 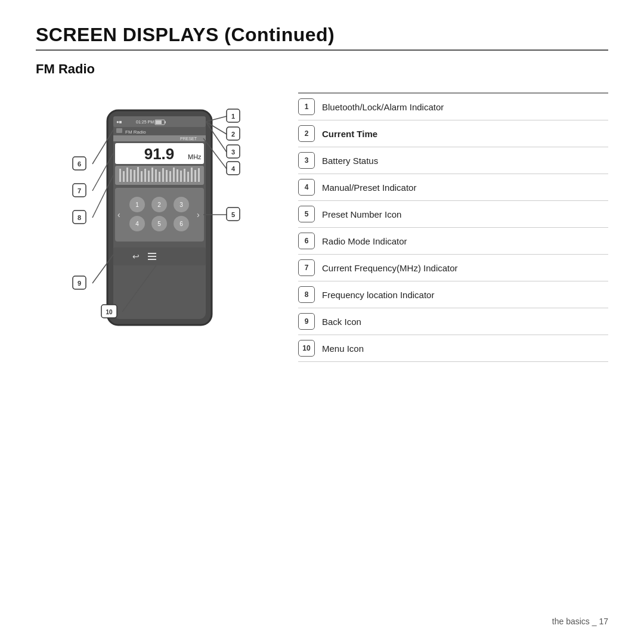 I want to click on svg-text: 91.9, so click(x=160, y=154).